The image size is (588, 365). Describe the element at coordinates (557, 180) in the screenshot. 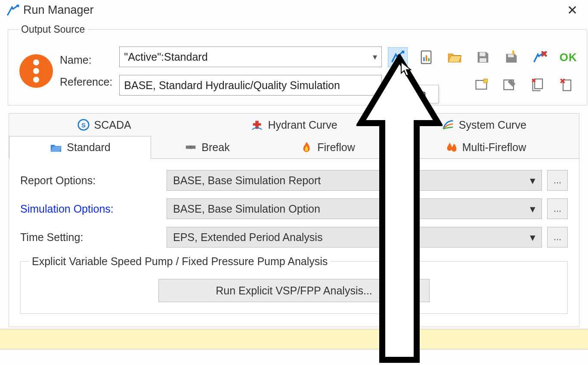

I see `report-options-browse: ...` at that location.